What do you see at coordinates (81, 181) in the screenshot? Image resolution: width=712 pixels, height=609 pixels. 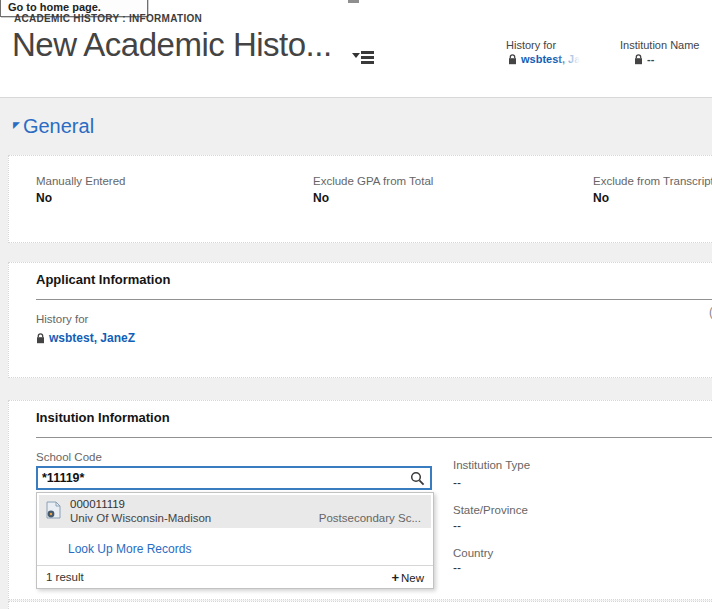 I see `field-label: Manually Entered` at bounding box center [81, 181].